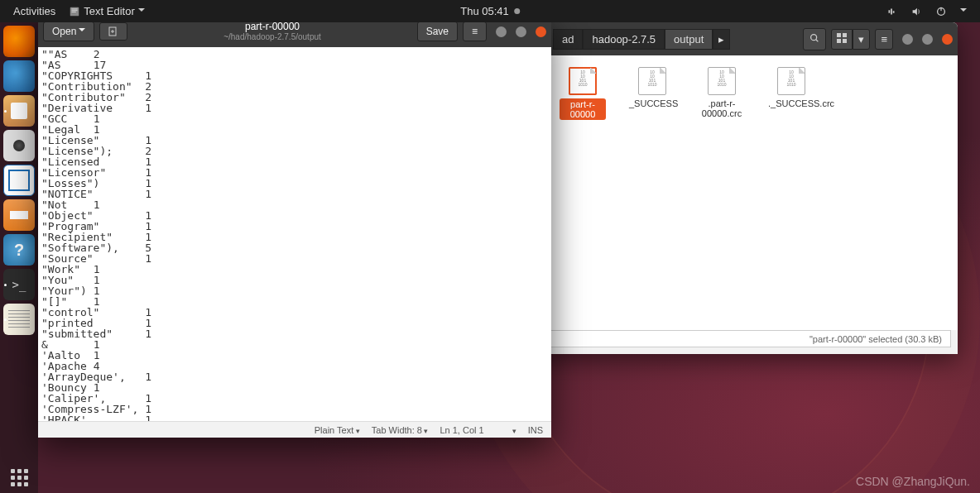 The height and width of the screenshot is (493, 980). Describe the element at coordinates (941, 12) in the screenshot. I see `power-icon` at that location.